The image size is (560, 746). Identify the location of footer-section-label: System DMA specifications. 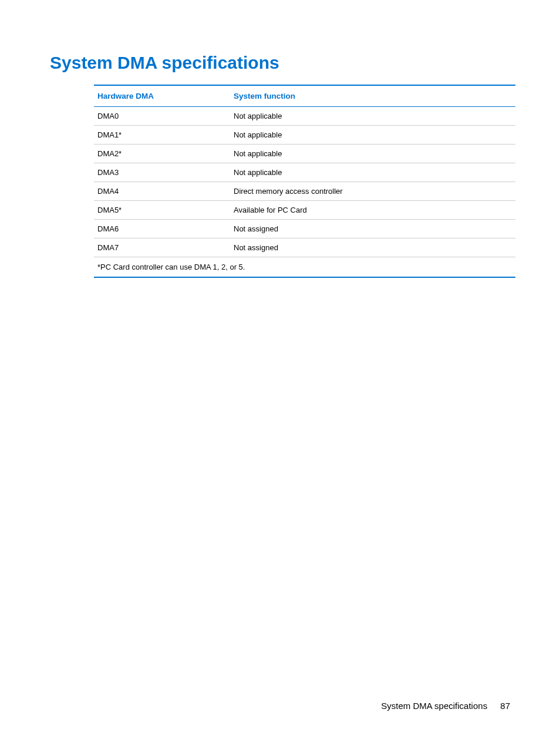
(434, 706).